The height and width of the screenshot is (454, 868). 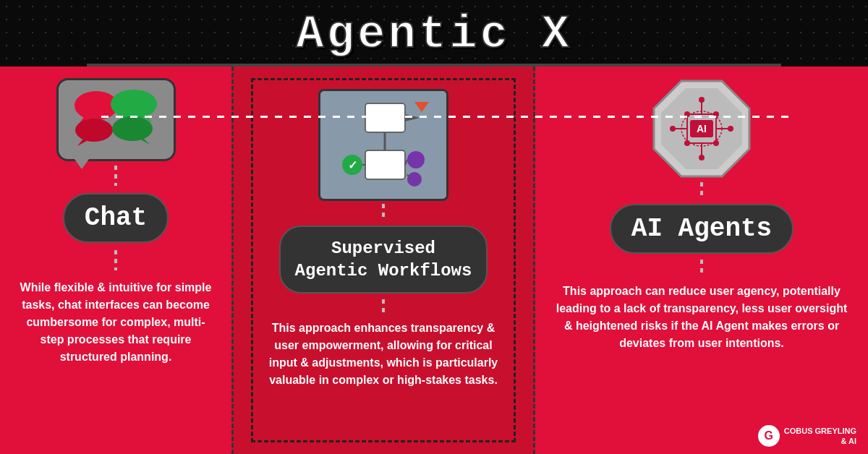 What do you see at coordinates (434, 35) in the screenshot?
I see `page-title: Agentic X` at bounding box center [434, 35].